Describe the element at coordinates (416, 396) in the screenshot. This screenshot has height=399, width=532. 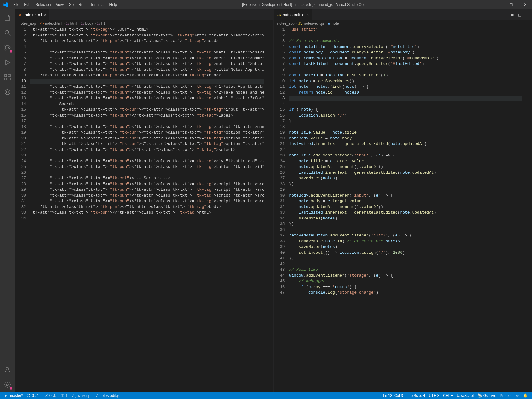
I see `status-tab-size: Tab Size: 4` at that location.